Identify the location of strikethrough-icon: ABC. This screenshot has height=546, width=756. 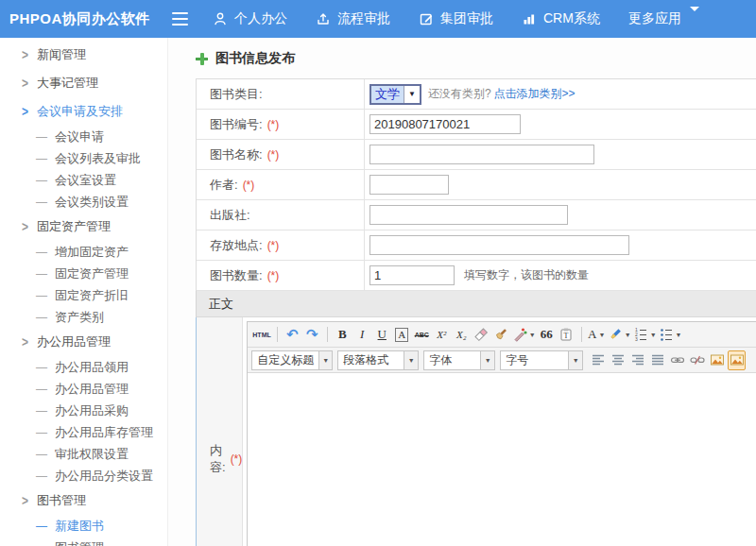
(421, 334).